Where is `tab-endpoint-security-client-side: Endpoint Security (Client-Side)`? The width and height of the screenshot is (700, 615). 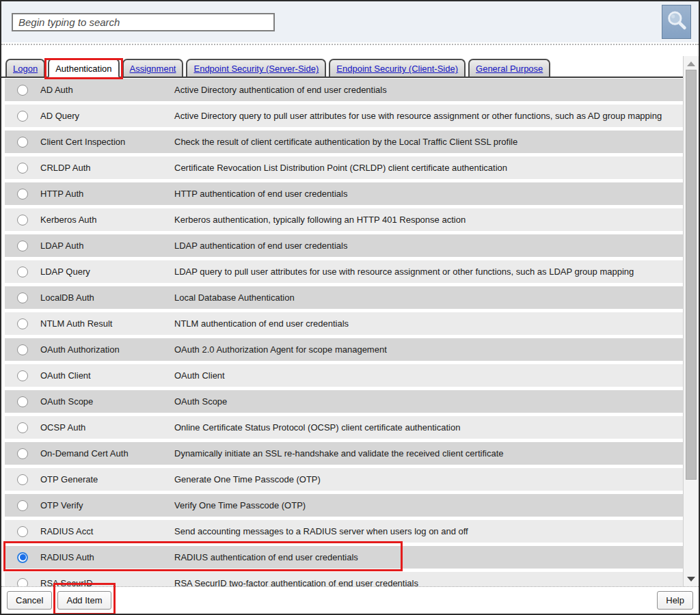 tab-endpoint-security-client-side: Endpoint Security (Client-Side) is located at coordinates (397, 68).